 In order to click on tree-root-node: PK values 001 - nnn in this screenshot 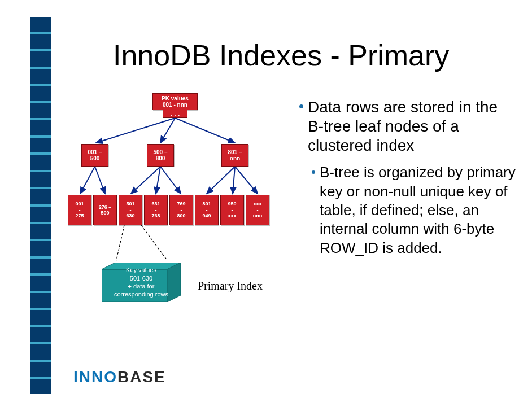, I will do `click(175, 102)`.